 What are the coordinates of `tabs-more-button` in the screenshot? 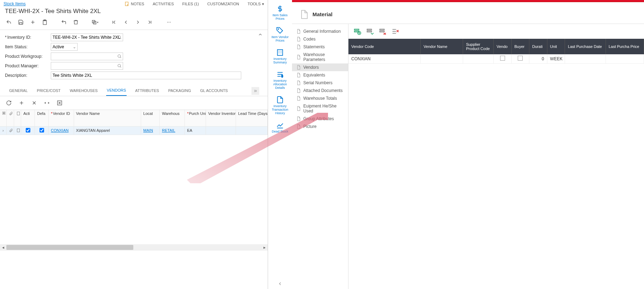 It's located at (255, 91).